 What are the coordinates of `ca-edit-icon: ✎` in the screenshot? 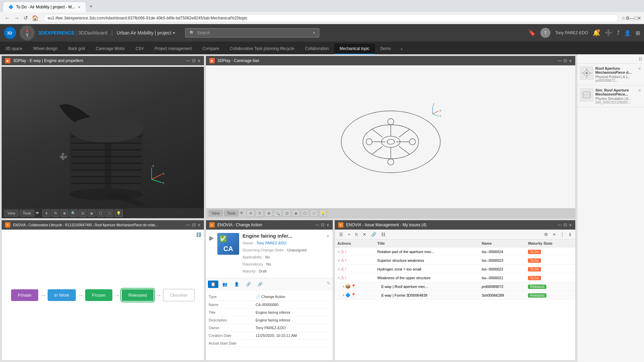 It's located at (329, 284).